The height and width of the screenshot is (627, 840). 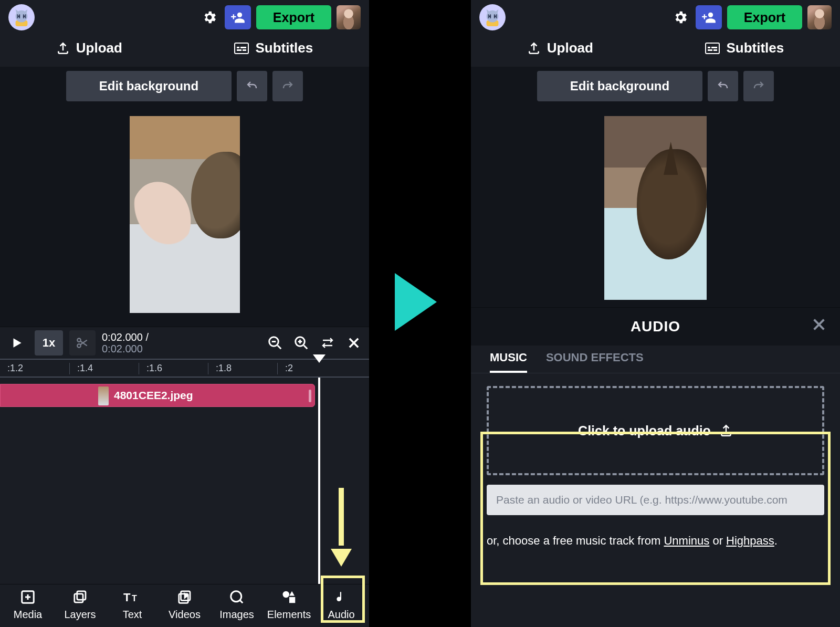 I want to click on dropzone-label: Click to upload audio, so click(x=645, y=431).